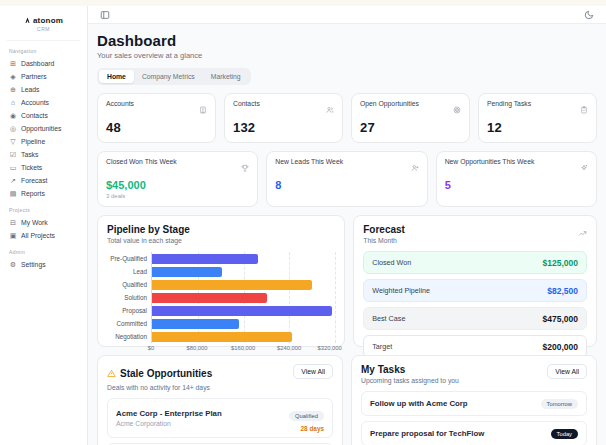  What do you see at coordinates (584, 109) in the screenshot?
I see `clipboard-check-icon` at bounding box center [584, 109].